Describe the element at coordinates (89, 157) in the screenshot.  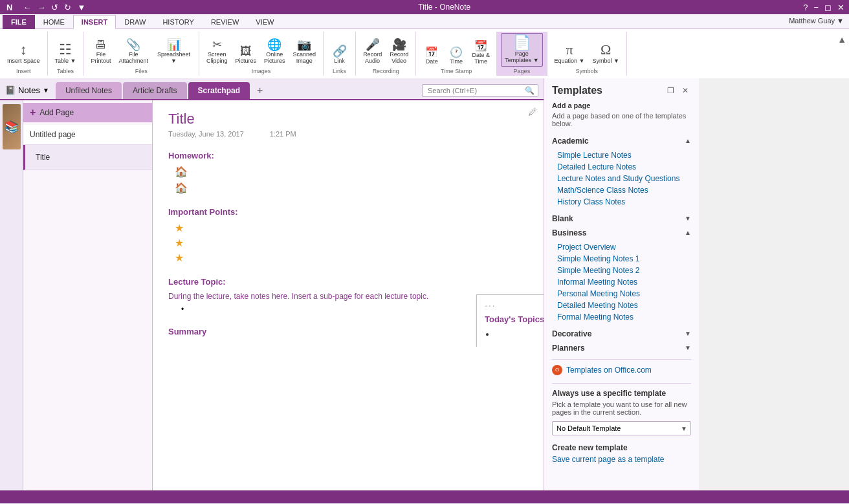
I see `page-title-input` at that location.